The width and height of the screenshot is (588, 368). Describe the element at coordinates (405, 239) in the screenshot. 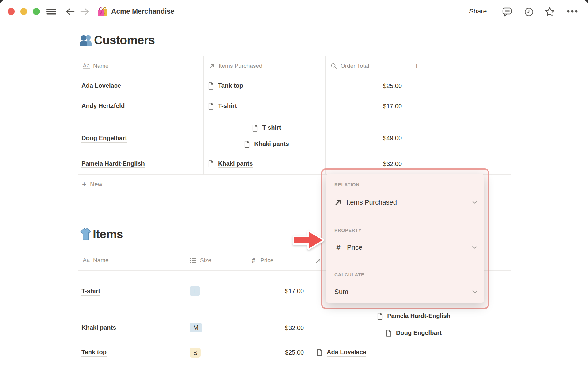

I see `rollup-config-popup: RELATION Items Purchased PROPERTY # Pric…` at that location.